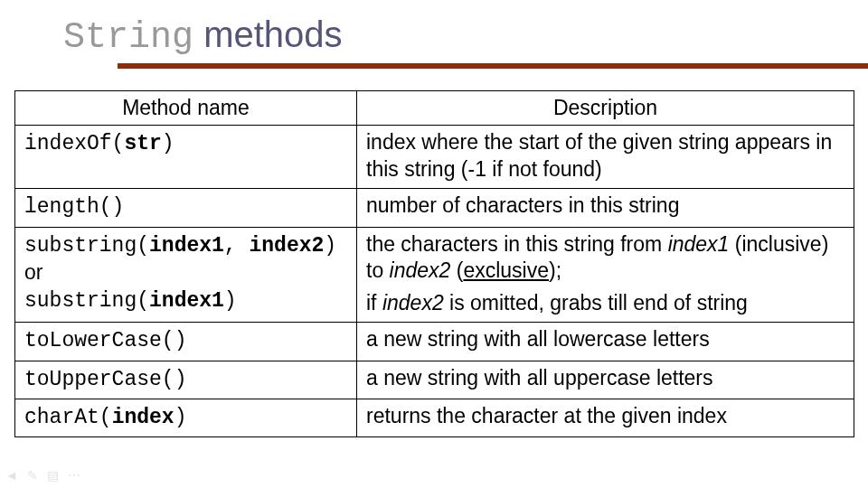 This screenshot has height=488, width=868. Describe the element at coordinates (33, 272) in the screenshot. I see `method-or: or` at that location.